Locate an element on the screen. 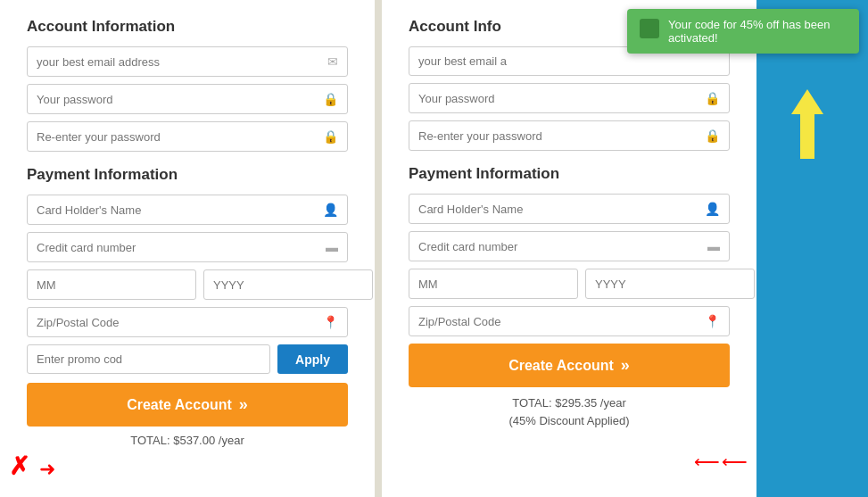 The height and width of the screenshot is (497, 868). arrow-body is located at coordinates (807, 137).